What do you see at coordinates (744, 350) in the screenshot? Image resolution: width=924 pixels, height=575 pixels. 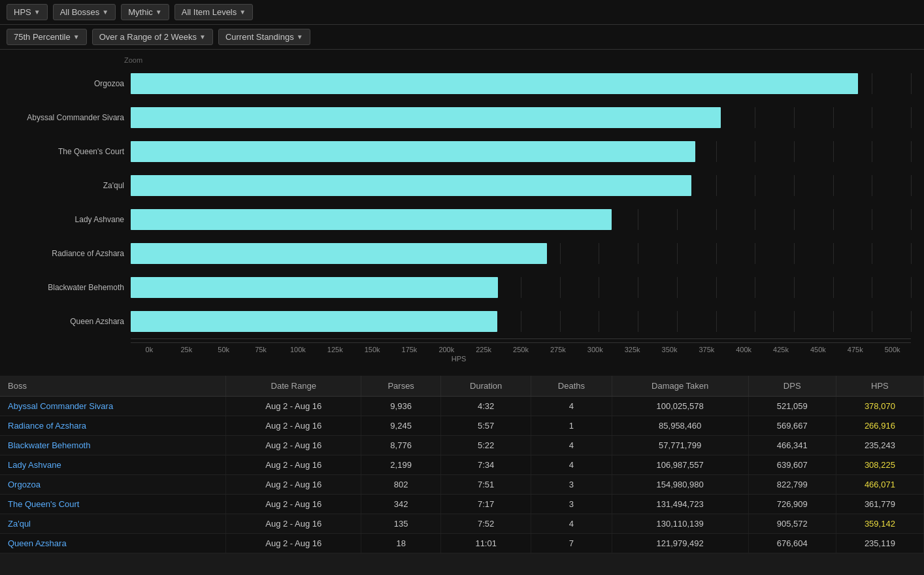 I see `x-tick: 400k` at bounding box center [744, 350].